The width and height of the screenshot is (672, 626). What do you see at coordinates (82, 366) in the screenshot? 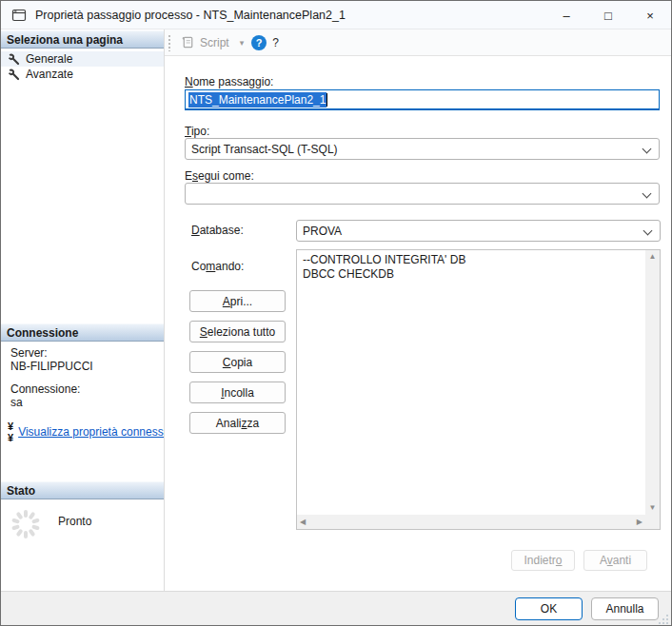
I see `server-value: NB-FILIPPUCCI` at bounding box center [82, 366].